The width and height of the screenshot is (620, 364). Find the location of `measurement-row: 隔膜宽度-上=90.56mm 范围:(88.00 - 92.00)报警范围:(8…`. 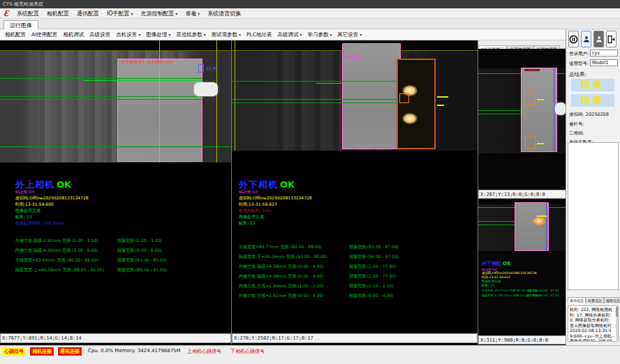

measurement-row: 隔膜宽度-上=90.56mm 范围:(88.00 - 92.00)报警范围:(8… is located at coordinates (60, 272).